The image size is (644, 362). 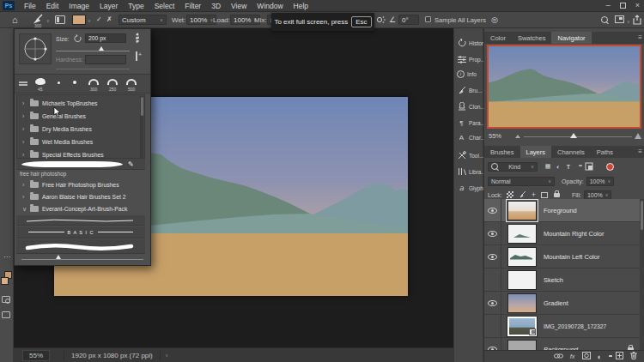 What do you see at coordinates (578, 137) in the screenshot?
I see `navigator-zoom-slider` at bounding box center [578, 137].